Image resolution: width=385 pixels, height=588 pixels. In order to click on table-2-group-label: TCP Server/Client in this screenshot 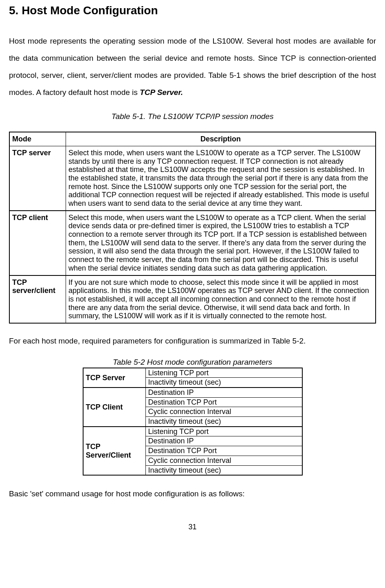, I will do `click(114, 451)`.